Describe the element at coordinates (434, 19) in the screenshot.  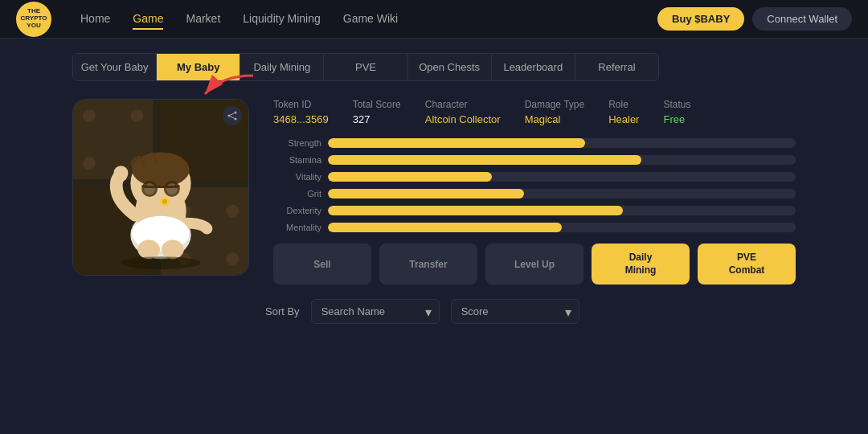
I see `navbar: THECRYPTOYOU Home Game Market Liquidity …` at that location.